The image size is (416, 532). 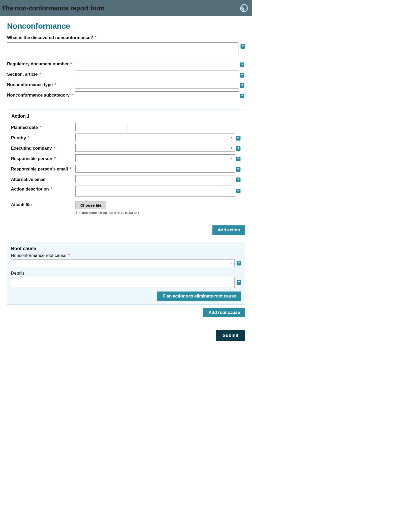 I want to click on logo-leaf-icon, so click(x=244, y=8).